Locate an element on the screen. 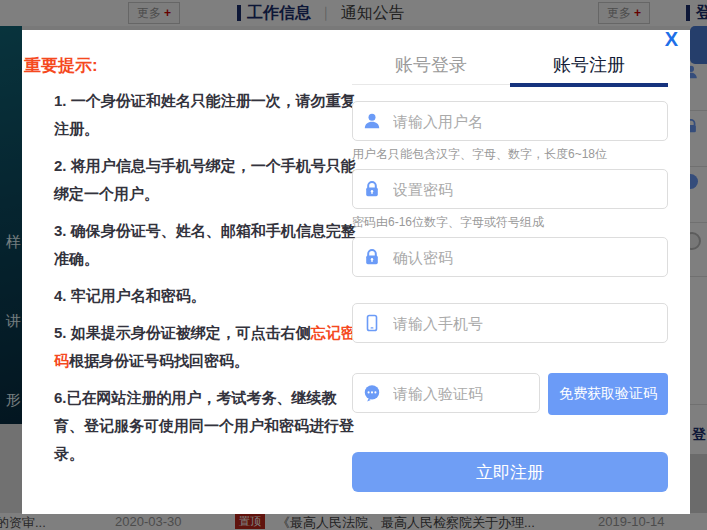 Image resolution: width=707 pixels, height=530 pixels. confirm-password-input is located at coordinates (519, 258).